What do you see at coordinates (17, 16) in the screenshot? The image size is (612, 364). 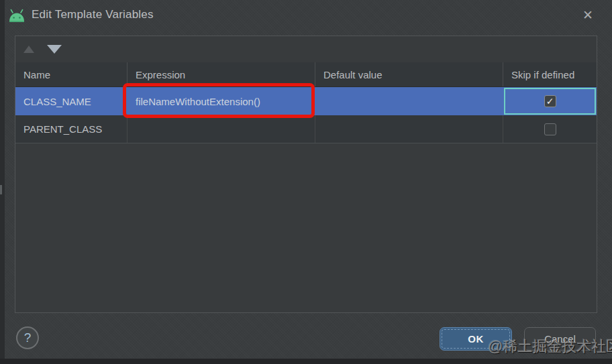 I see `android-icon` at bounding box center [17, 16].